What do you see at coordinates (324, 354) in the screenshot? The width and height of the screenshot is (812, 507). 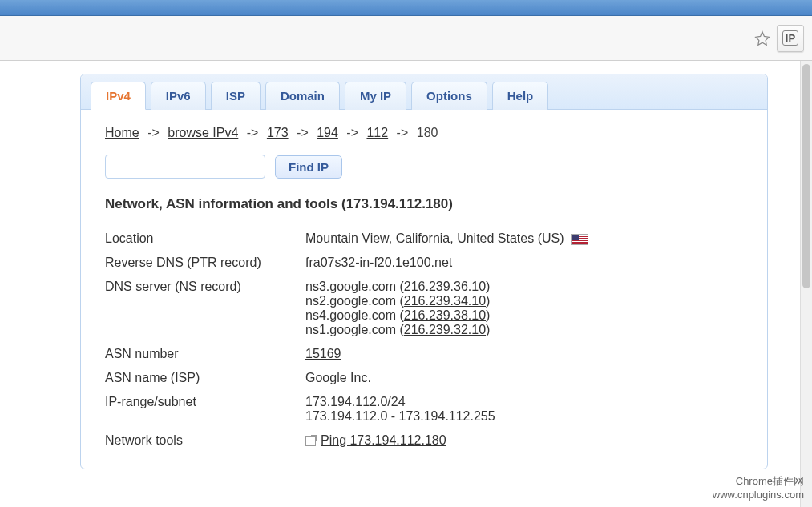 I see `asn-link: 15169` at bounding box center [324, 354].